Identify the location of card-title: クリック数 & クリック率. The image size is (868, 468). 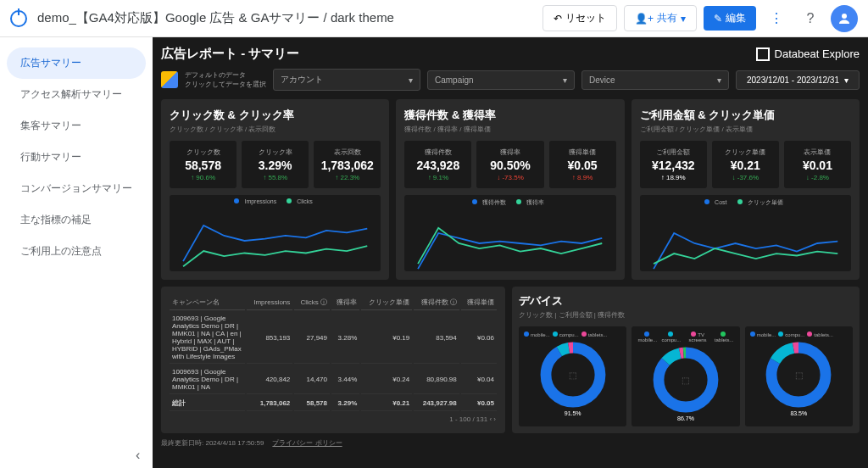
(275, 115).